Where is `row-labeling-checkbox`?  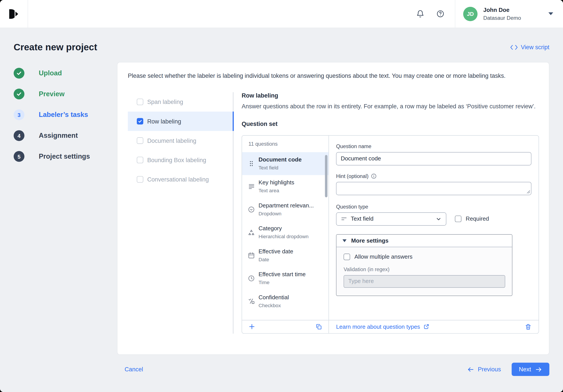 row-labeling-checkbox is located at coordinates (140, 121).